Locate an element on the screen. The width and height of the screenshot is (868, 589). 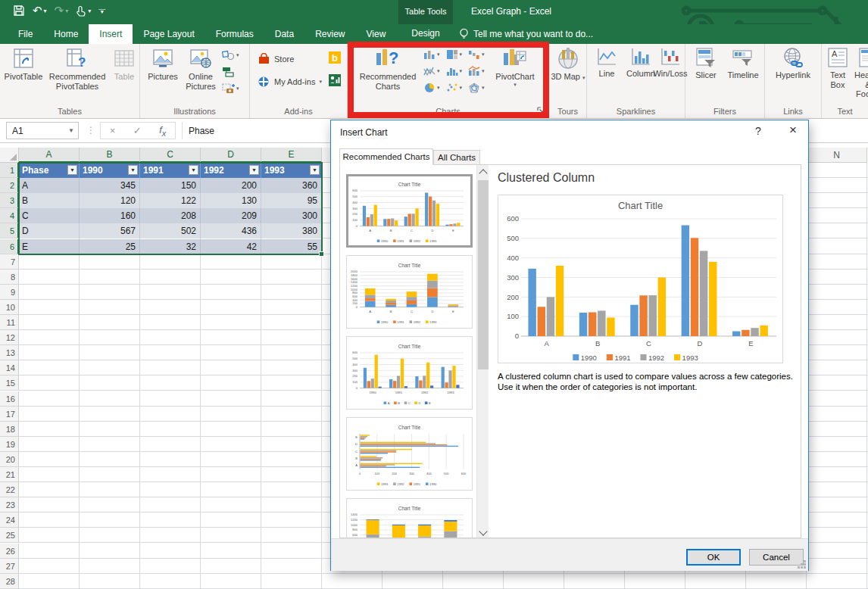
row-header-27: 27 is located at coordinates (9, 566).